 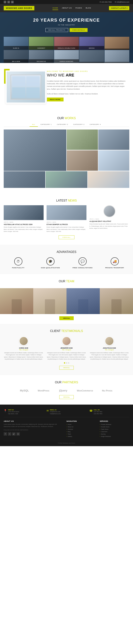 What do you see at coordinates (114, 436) in the screenshot?
I see `footer-service-6: Single Windows` at bounding box center [114, 436].